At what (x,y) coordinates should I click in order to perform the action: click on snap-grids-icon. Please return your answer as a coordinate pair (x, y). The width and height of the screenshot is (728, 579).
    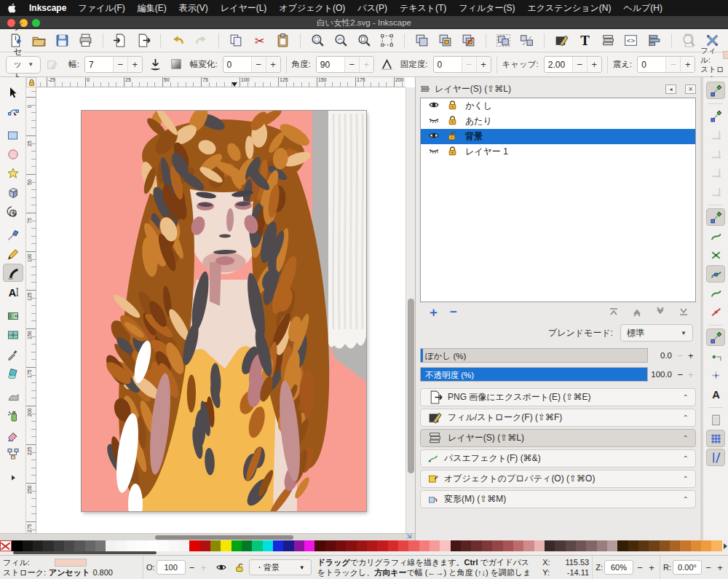
    Looking at the image, I should click on (716, 438).